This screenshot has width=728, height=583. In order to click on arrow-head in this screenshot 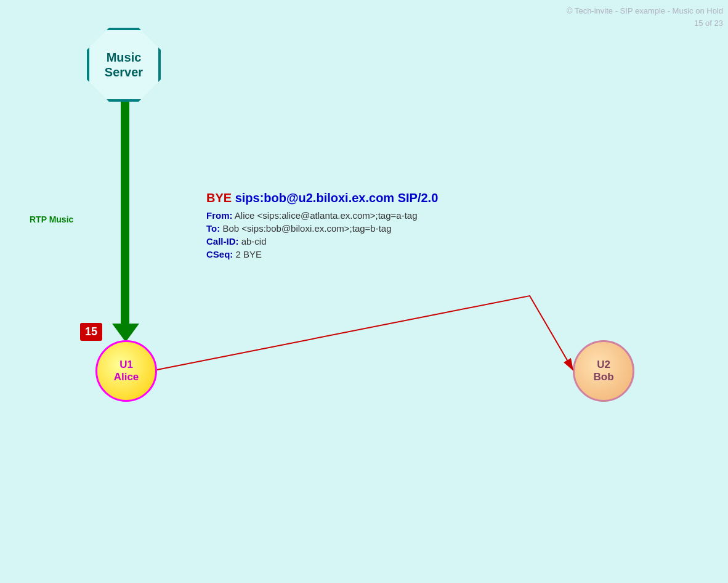, I will do `click(126, 333)`.